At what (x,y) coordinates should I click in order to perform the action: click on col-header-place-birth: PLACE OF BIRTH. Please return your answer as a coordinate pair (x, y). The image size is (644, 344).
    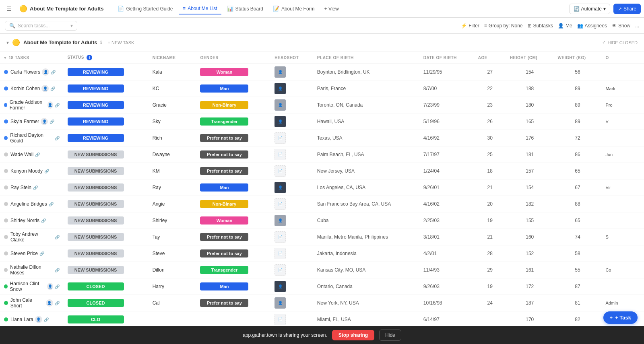
    Looking at the image, I should click on (366, 58).